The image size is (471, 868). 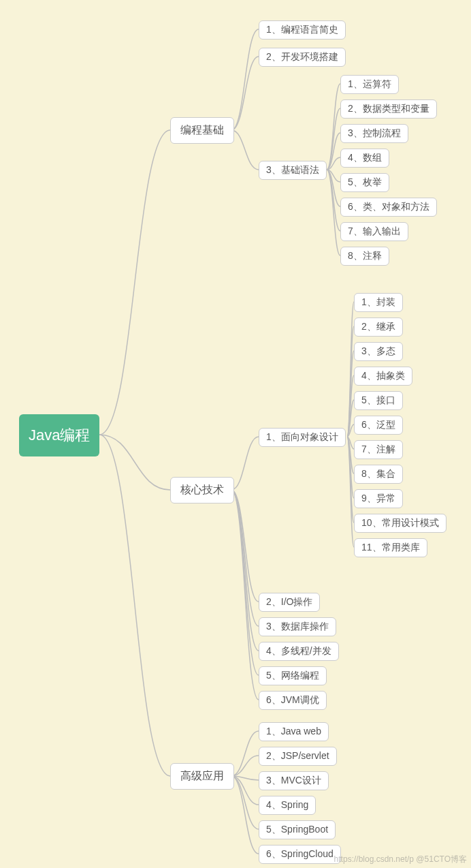 What do you see at coordinates (374, 232) in the screenshot?
I see `leaf-node: 7、输入输出` at bounding box center [374, 232].